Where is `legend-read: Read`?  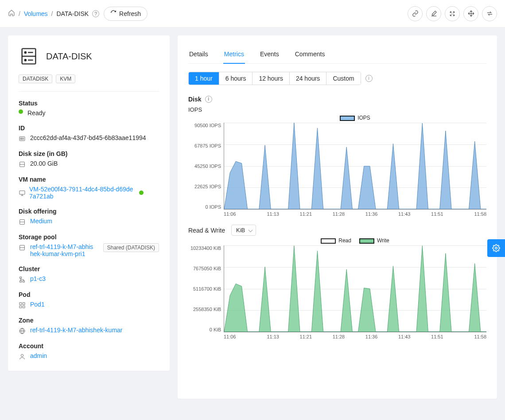 legend-read: Read is located at coordinates (336, 241).